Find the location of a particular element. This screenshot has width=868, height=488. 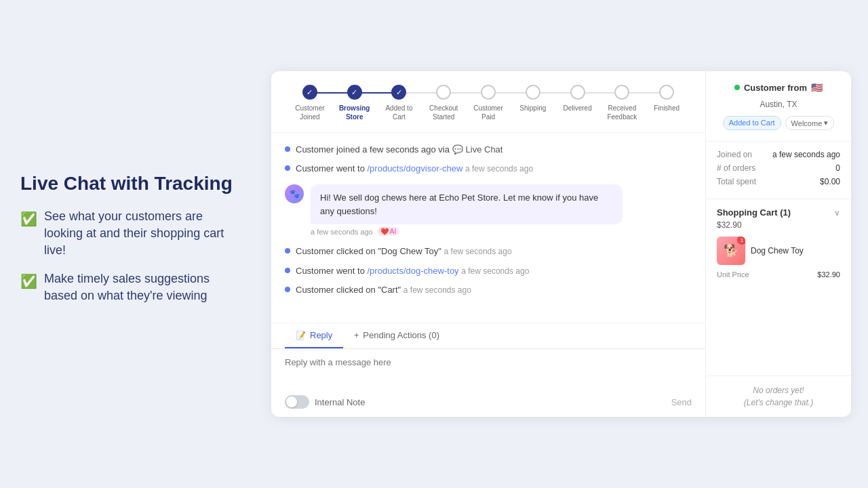

step-customer-joined: ✓ CustomerJoined is located at coordinates (310, 103).